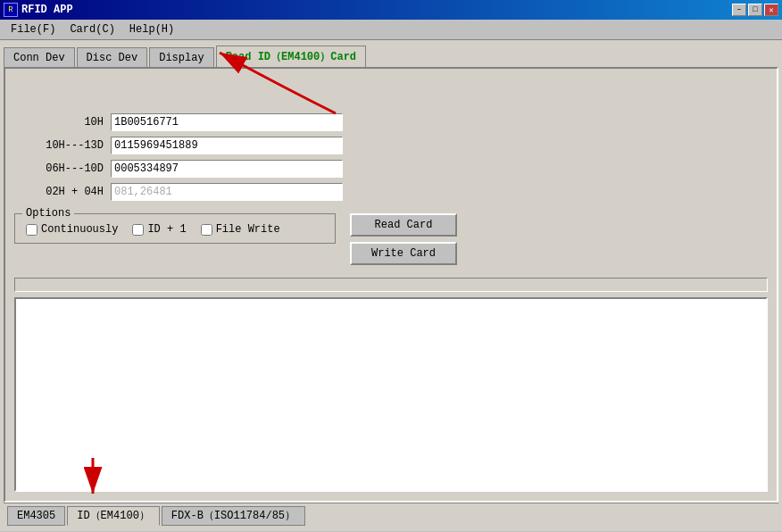 The height and width of the screenshot is (532, 782). Describe the element at coordinates (391, 93) in the screenshot. I see `annotation-arrow` at that location.